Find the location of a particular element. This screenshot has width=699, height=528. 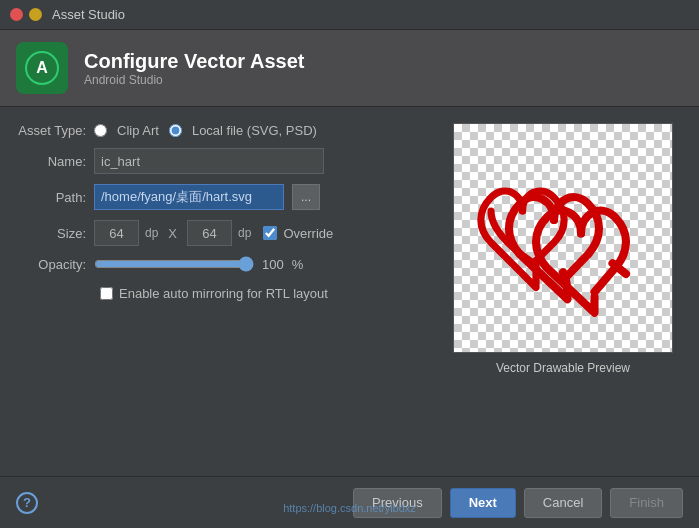

mirroring-checkbox is located at coordinates (106, 294).